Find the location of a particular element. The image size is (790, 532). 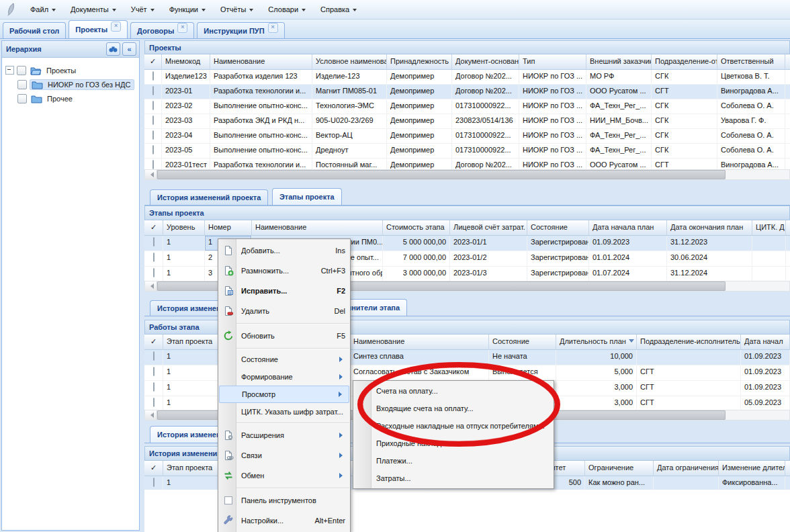

menu-item-0: Счета на оплату... is located at coordinates (453, 391).